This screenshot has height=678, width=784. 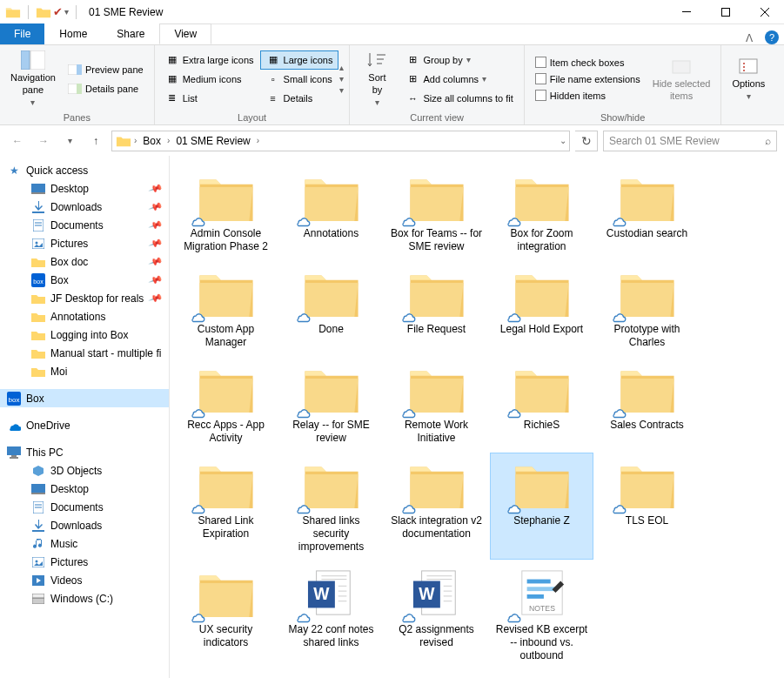 I want to click on tree-item: Videos, so click(x=84, y=580).